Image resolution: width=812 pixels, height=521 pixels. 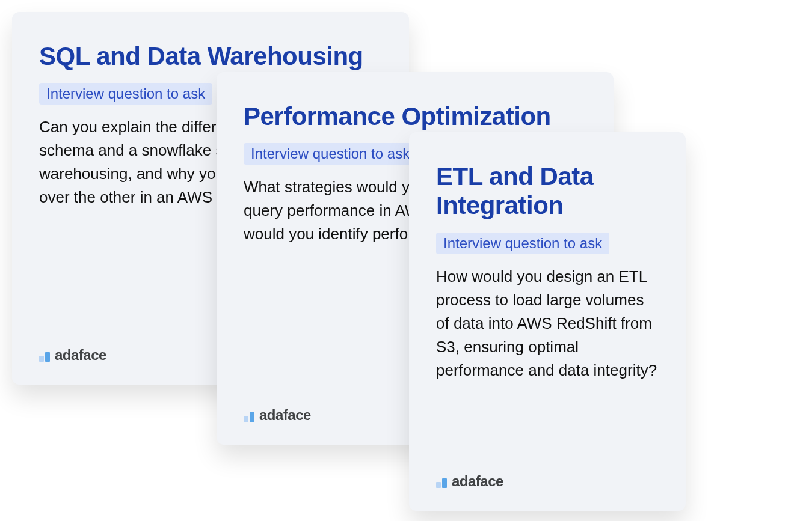 What do you see at coordinates (547, 191) in the screenshot?
I see `card-title: ETL and Data Integration` at bounding box center [547, 191].